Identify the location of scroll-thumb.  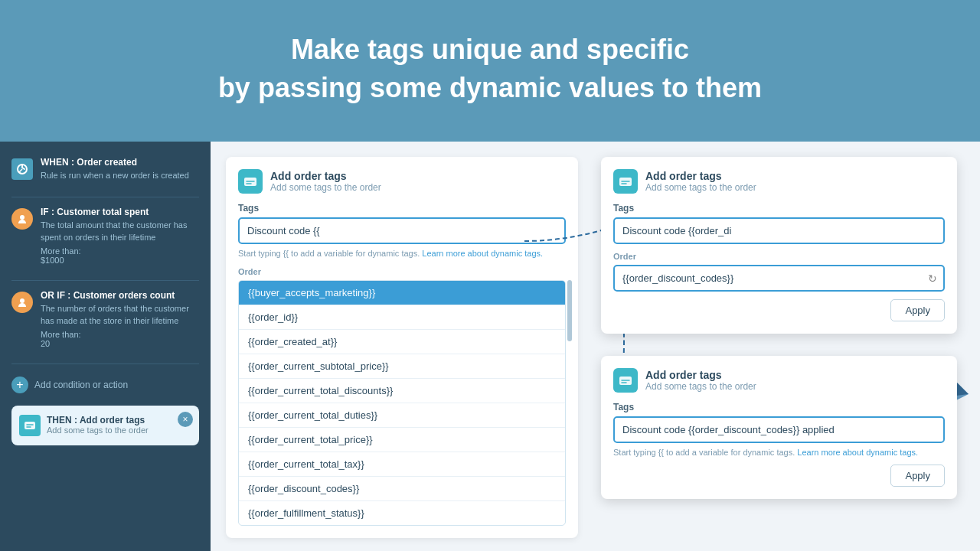
(570, 311).